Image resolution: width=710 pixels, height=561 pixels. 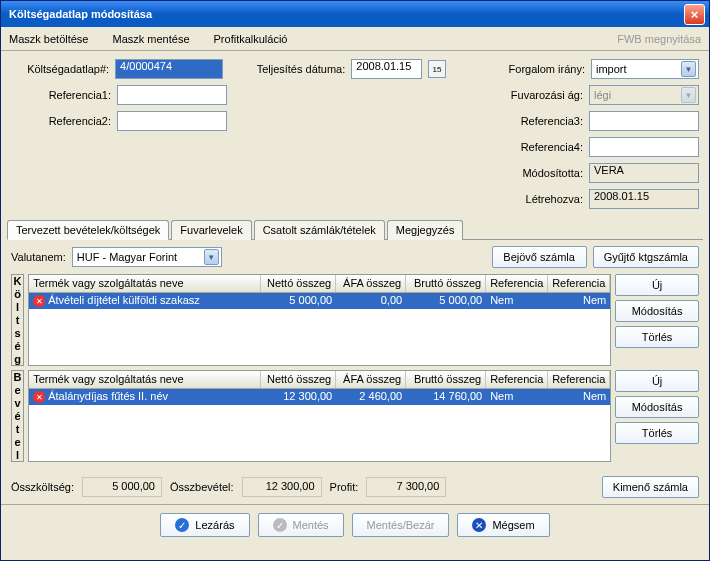 I want to click on label-currency: Valutanem:, so click(x=38, y=257).